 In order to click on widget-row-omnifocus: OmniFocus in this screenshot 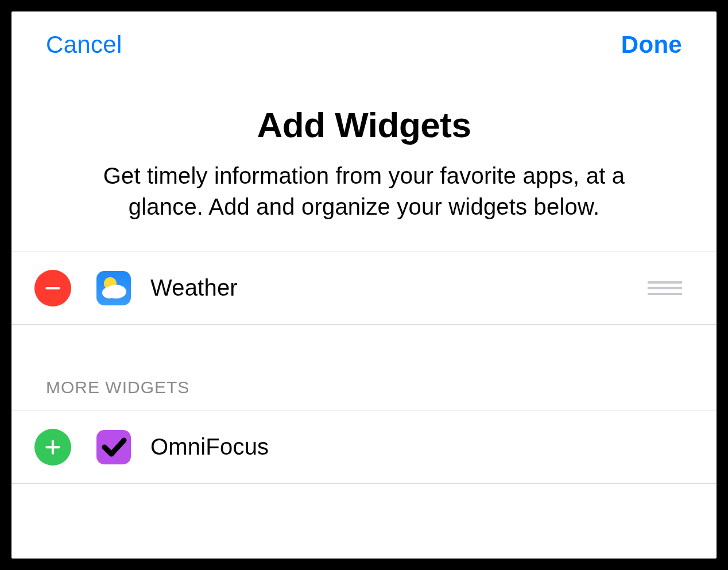, I will do `click(364, 447)`.